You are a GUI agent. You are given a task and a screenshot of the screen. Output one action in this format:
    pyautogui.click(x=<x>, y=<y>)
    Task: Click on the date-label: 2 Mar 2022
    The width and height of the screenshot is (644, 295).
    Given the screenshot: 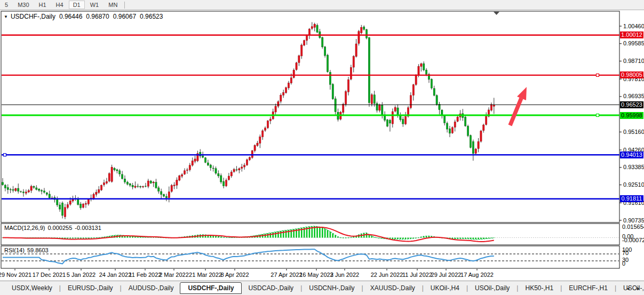 What is the action you would take?
    pyautogui.click(x=174, y=275)
    